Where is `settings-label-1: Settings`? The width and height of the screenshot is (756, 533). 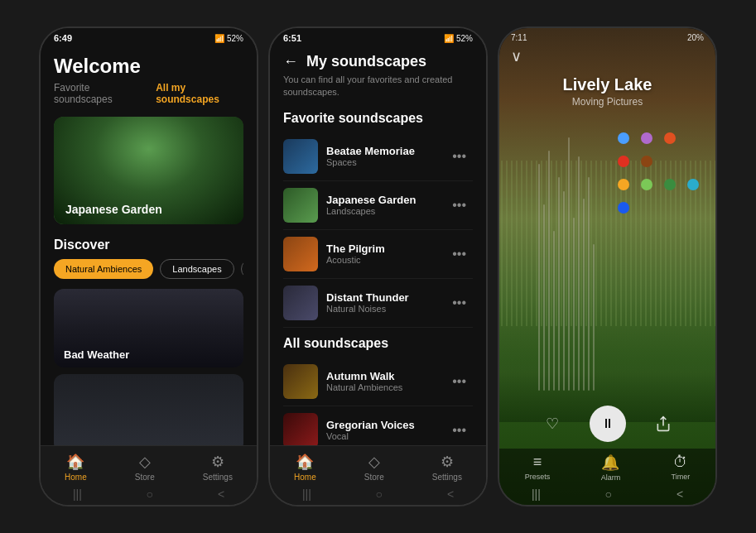 settings-label-1: Settings is located at coordinates (218, 477).